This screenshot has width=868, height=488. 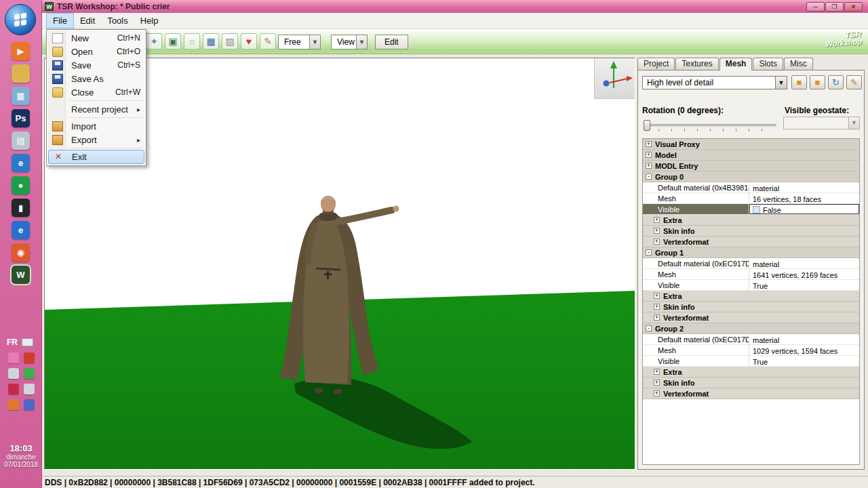 What do you see at coordinates (751, 209) in the screenshot?
I see `tree-prop-visible: VisibleFalse` at bounding box center [751, 209].